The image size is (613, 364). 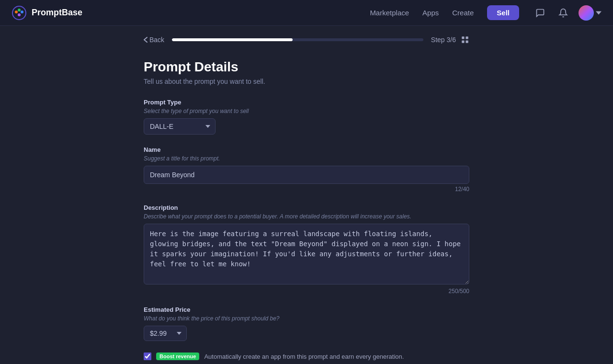 What do you see at coordinates (306, 208) in the screenshot?
I see `description-label: Description` at bounding box center [306, 208].